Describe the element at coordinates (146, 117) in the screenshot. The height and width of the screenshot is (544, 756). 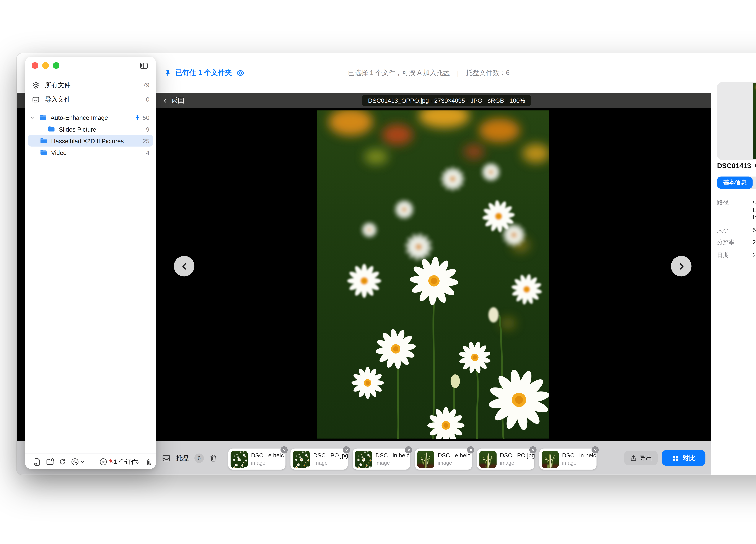
I see `folder-count: 50` at that location.